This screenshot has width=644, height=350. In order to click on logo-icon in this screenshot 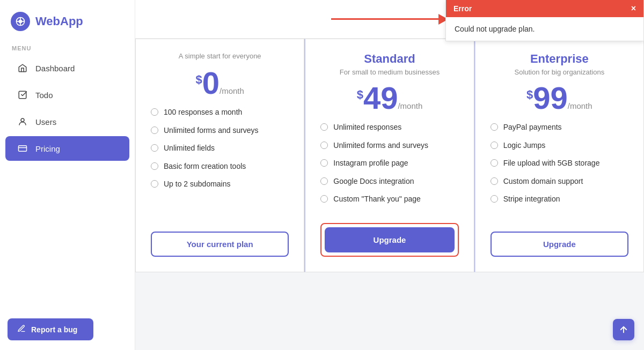, I will do `click(20, 21)`.